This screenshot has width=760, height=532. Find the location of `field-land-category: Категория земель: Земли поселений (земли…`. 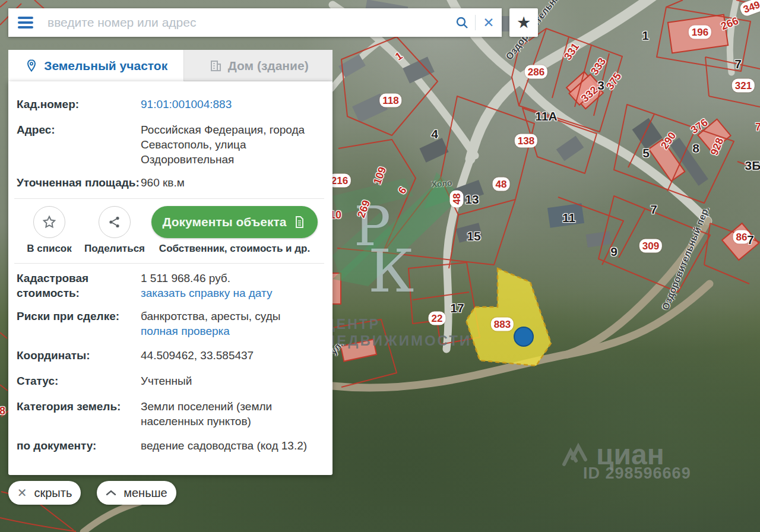

field-land-category: Категория земель: Земли поселений (земли… is located at coordinates (169, 414).